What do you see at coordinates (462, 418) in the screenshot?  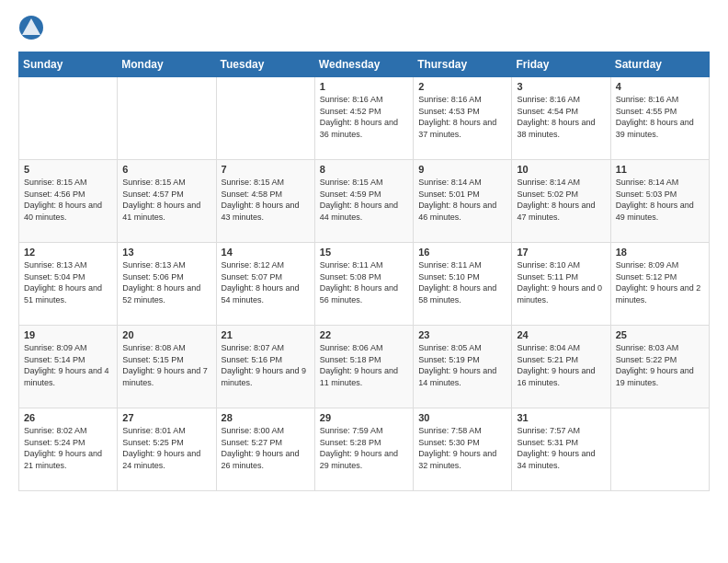 I see `day-number: 30` at bounding box center [462, 418].